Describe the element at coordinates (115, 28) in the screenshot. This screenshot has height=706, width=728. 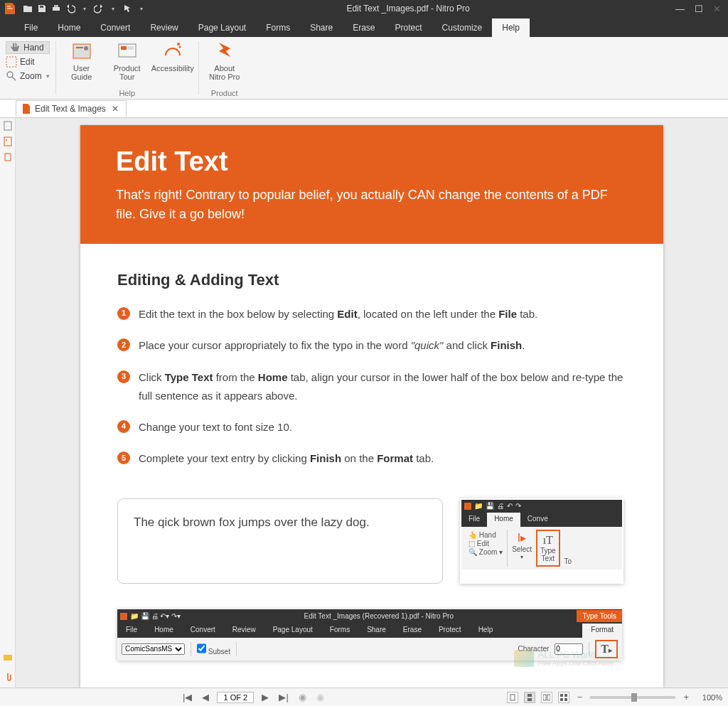
I see `tab-convert: Convert` at that location.